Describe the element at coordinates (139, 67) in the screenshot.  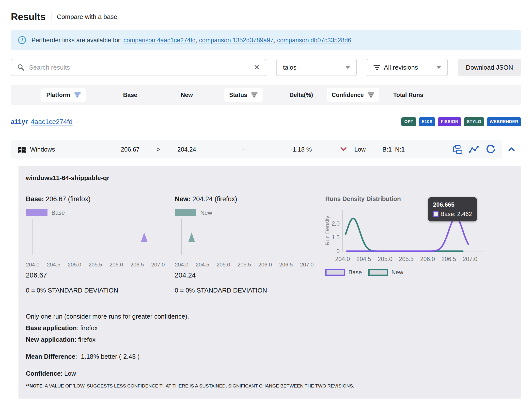
I see `search-box: ✕` at that location.